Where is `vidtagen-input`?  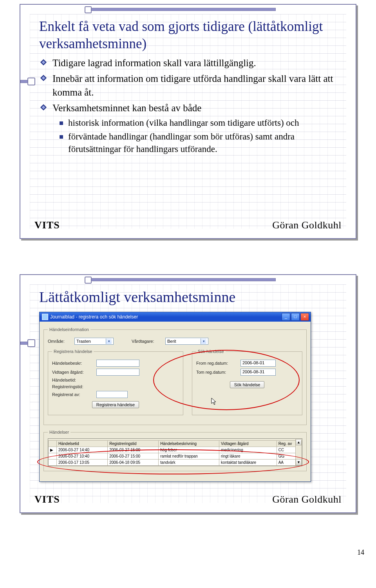 vidtagen-input is located at coordinates (118, 372).